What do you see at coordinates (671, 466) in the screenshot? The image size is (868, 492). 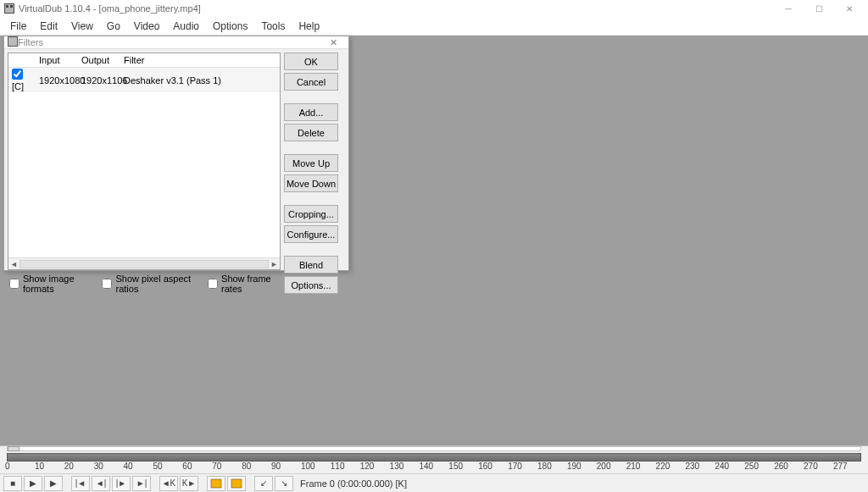 I see `tick-label: 220` at bounding box center [671, 466].